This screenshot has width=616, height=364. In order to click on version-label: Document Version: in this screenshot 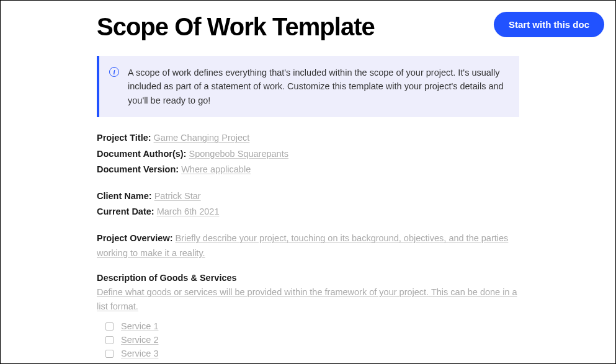, I will do `click(138, 169)`.